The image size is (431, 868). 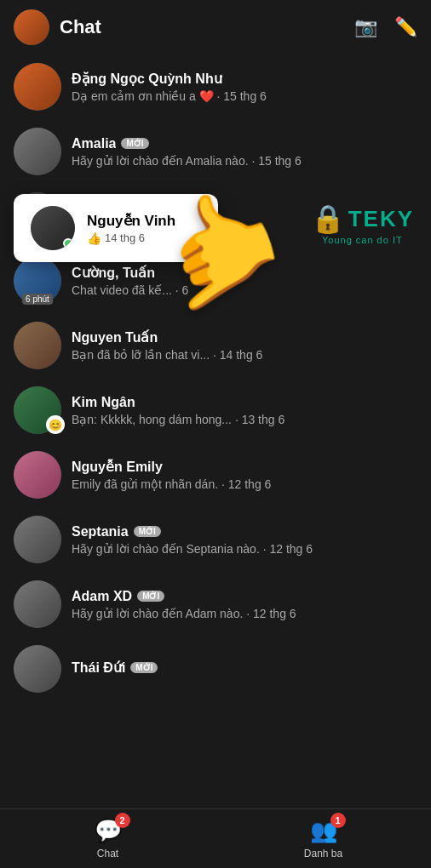 I want to click on edit-icon: ✏️, so click(x=405, y=27).